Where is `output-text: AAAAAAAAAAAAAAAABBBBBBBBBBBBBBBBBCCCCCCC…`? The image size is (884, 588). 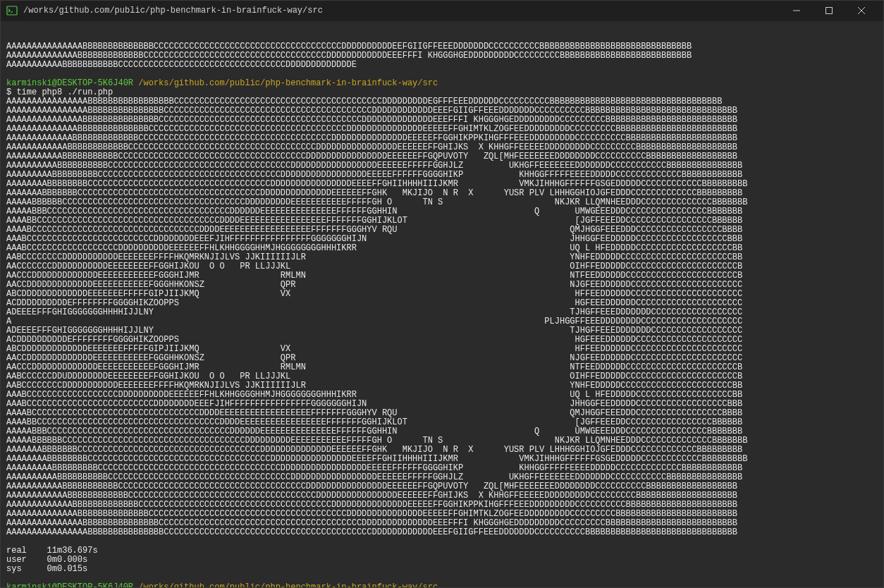
output-text: AAAAAAAAAAAAAAAABBBBBBBBBBBBBBBBBCCCCCCC… is located at coordinates (364, 102).